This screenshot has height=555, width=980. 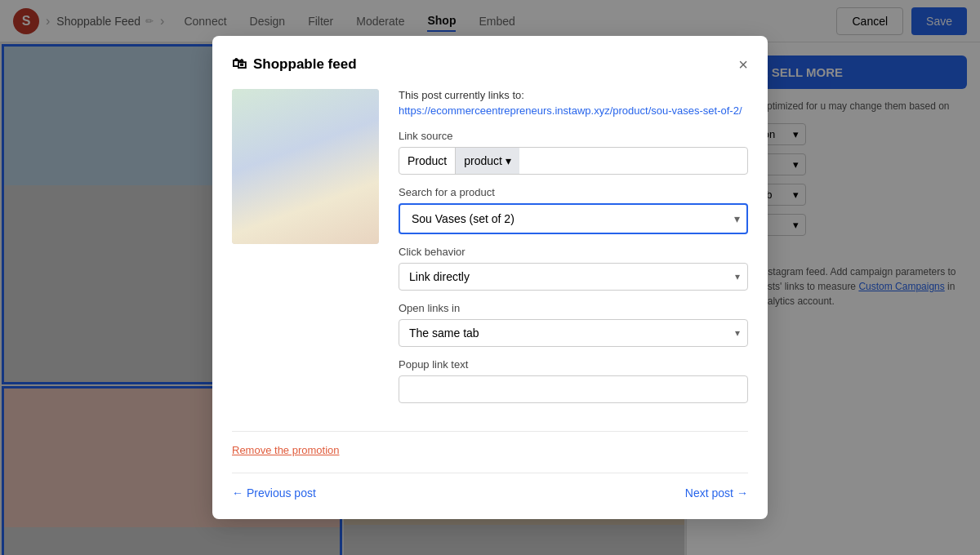 What do you see at coordinates (294, 64) in the screenshot?
I see `modal-title: 🛍 Shoppable feed` at bounding box center [294, 64].